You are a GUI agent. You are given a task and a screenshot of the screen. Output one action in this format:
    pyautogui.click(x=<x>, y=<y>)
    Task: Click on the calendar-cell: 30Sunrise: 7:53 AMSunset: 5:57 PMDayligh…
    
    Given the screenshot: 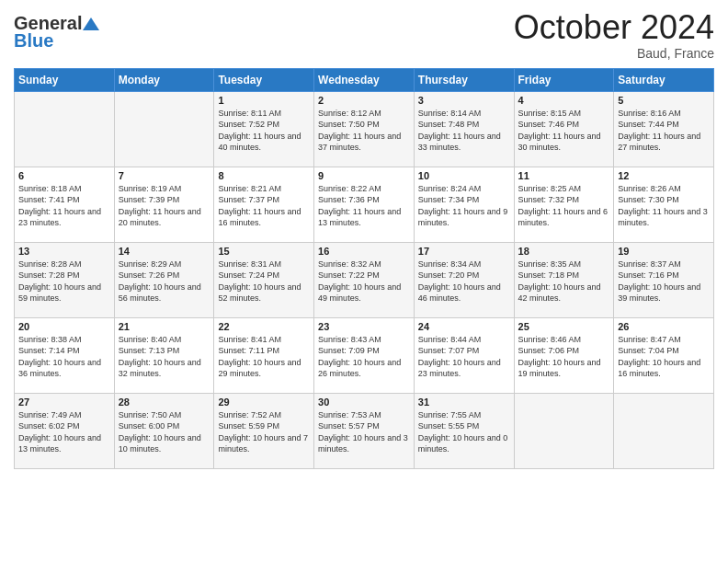 What is the action you would take?
    pyautogui.click(x=364, y=431)
    